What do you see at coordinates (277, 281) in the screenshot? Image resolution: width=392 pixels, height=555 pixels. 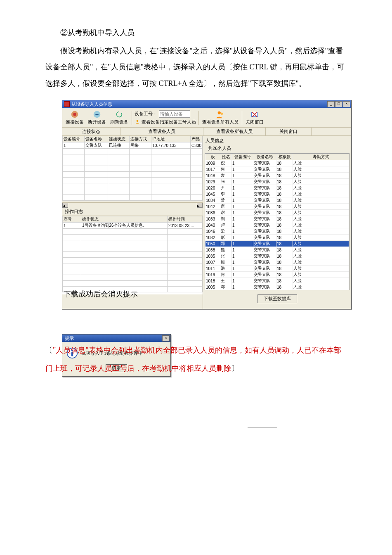 I see `person-row: 1018王1交警支队18人脸` at bounding box center [277, 281].